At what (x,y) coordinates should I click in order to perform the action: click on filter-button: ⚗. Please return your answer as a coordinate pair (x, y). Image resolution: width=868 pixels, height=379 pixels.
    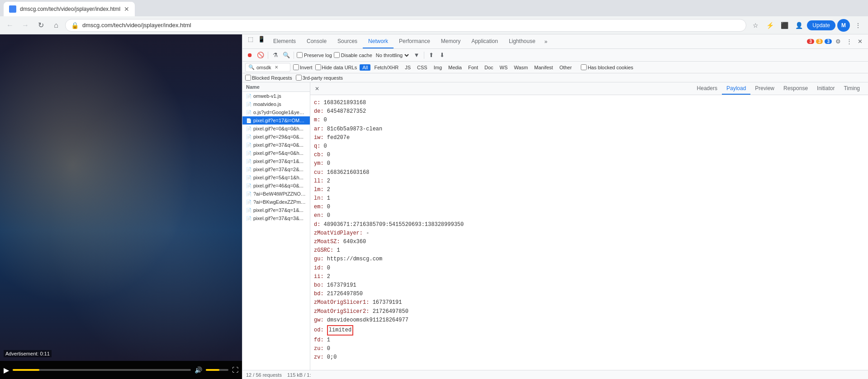
    Looking at the image, I should click on (275, 55).